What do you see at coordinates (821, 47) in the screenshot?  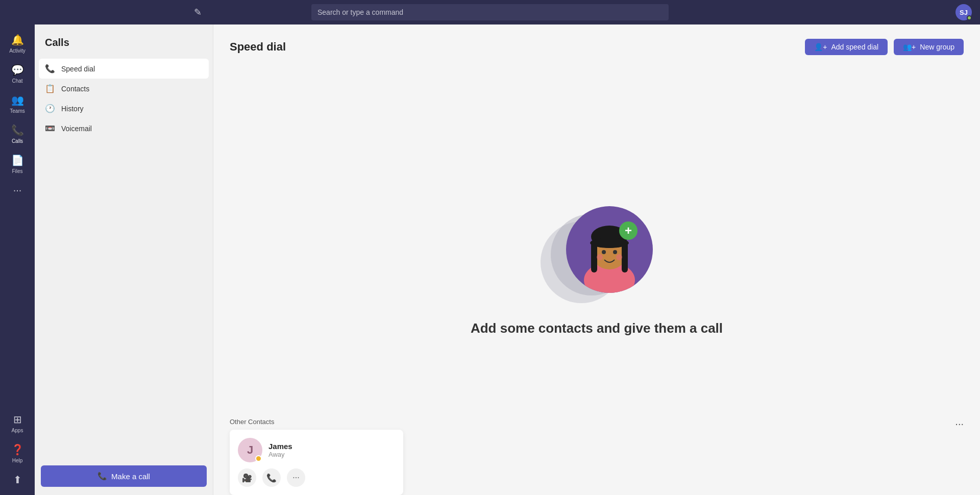 I see `add-speed-dial-icon: 👤+` at bounding box center [821, 47].